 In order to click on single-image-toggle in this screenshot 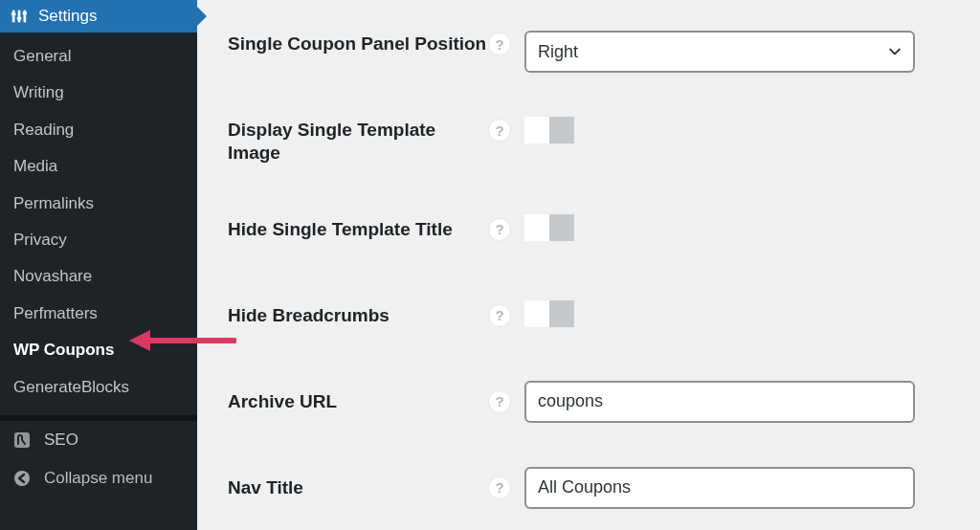, I will do `click(549, 130)`.